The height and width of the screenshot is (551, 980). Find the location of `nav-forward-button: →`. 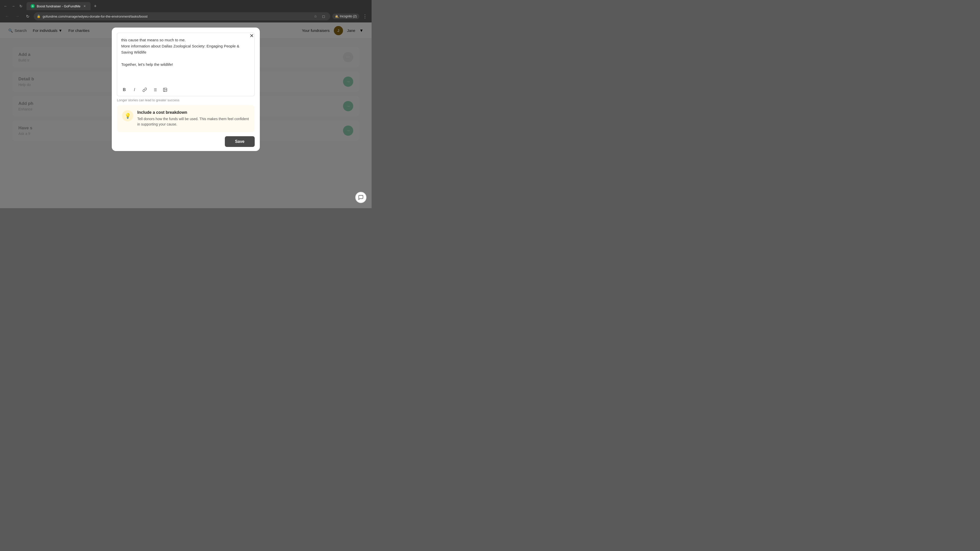

nav-forward-button: → is located at coordinates (18, 16).